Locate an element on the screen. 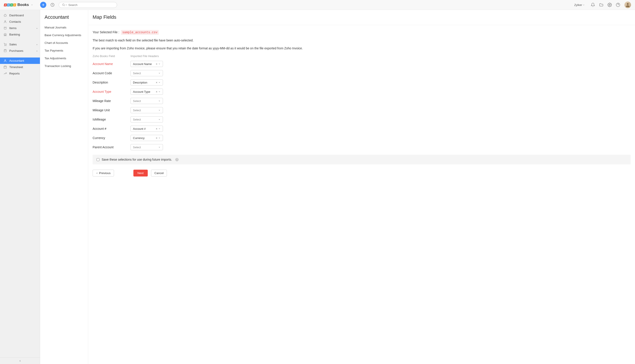  sidebar-item-purchases: Purchases▸ is located at coordinates (20, 51).